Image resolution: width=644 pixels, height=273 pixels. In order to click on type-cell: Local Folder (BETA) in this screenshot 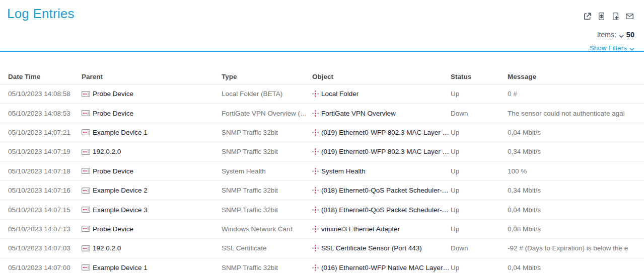, I will do `click(267, 94)`.